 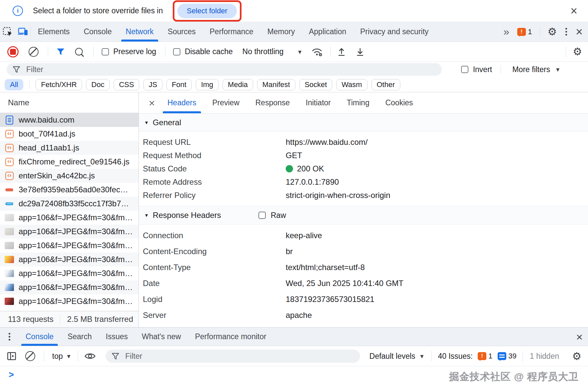 What do you see at coordinates (96, 70) in the screenshot?
I see `network-filter-input` at bounding box center [96, 70].